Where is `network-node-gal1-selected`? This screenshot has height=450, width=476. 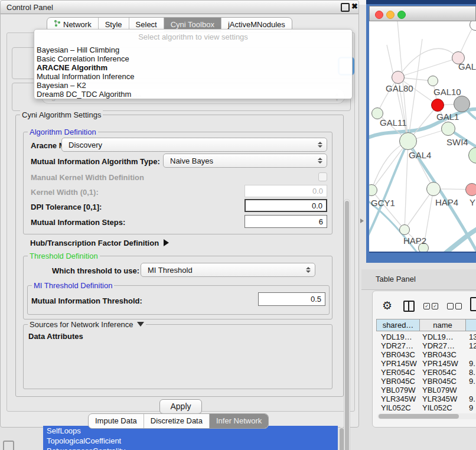 network-node-gal1-selected is located at coordinates (438, 105).